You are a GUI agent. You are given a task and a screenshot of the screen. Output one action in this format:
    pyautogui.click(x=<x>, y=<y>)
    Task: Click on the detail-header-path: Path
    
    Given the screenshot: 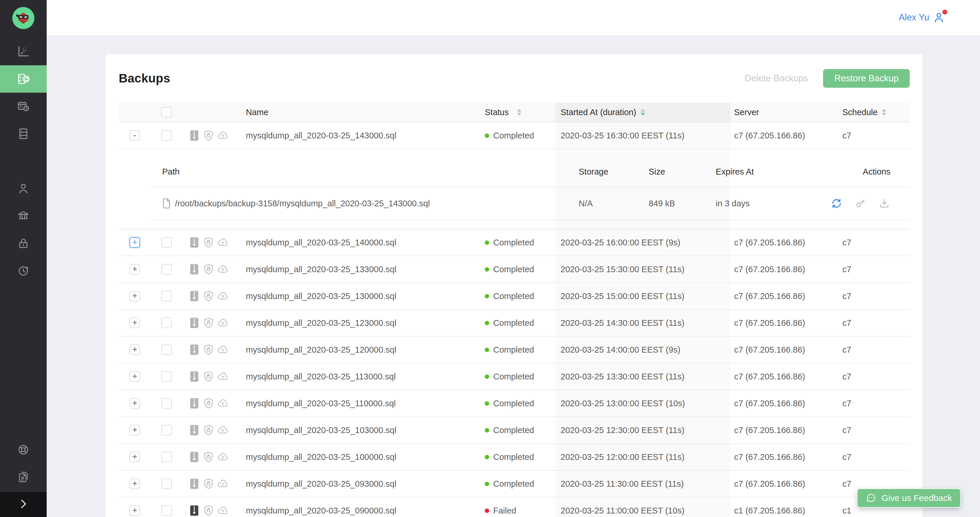 What is the action you would take?
    pyautogui.click(x=364, y=172)
    